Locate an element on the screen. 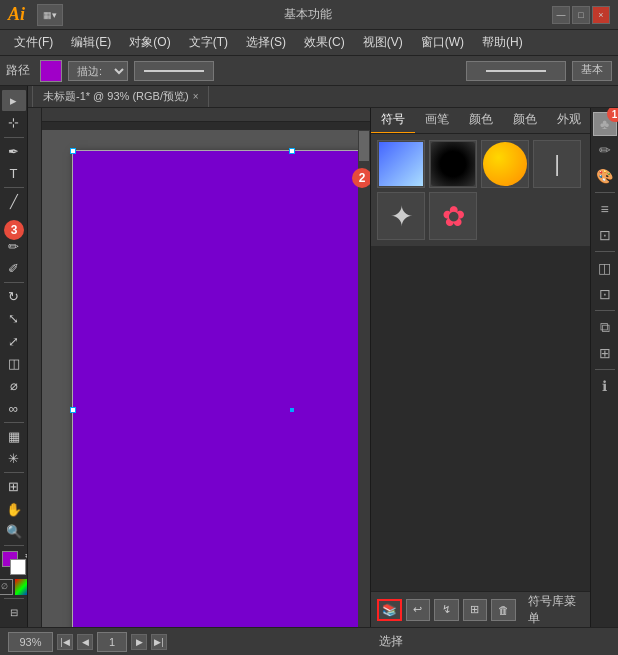  gradient-tool: ◫ is located at coordinates (14, 364).